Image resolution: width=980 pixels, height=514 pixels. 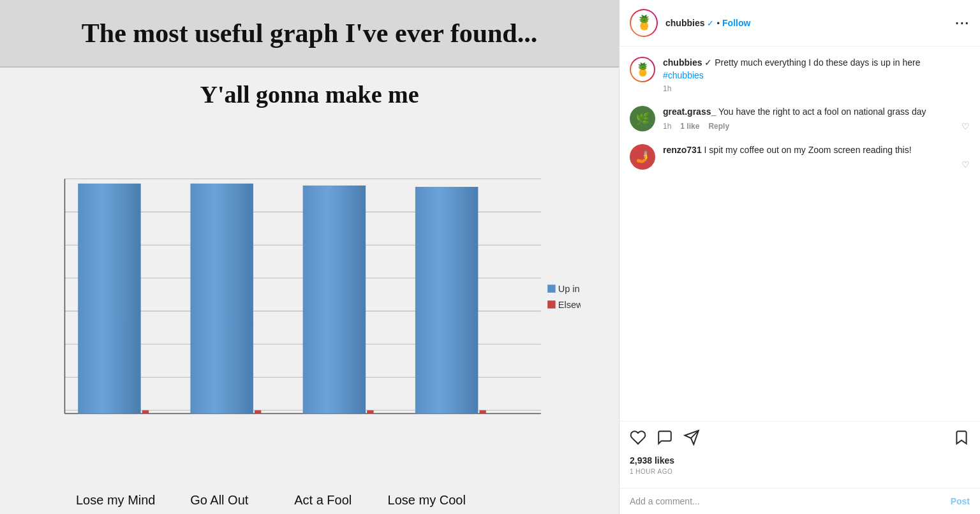 What do you see at coordinates (221, 298) in the screenshot?
I see `bar-2-large` at bounding box center [221, 298].